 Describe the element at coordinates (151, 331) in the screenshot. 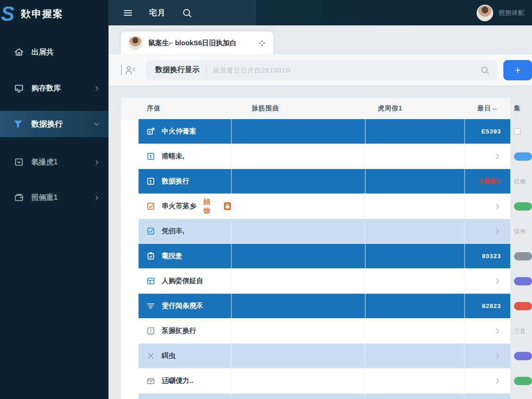

I see `warn-square-icon` at that location.